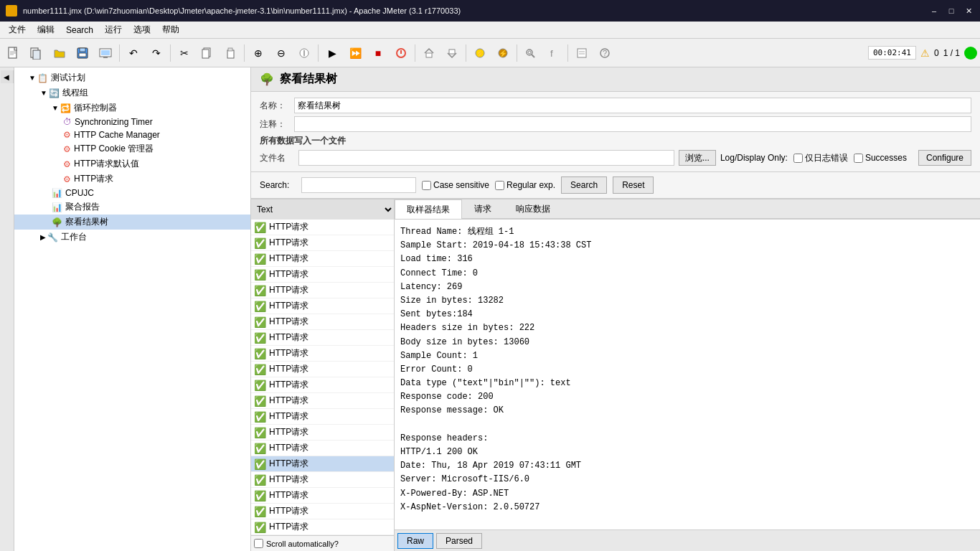 The width and height of the screenshot is (980, 551). I want to click on spy-button, so click(531, 53).